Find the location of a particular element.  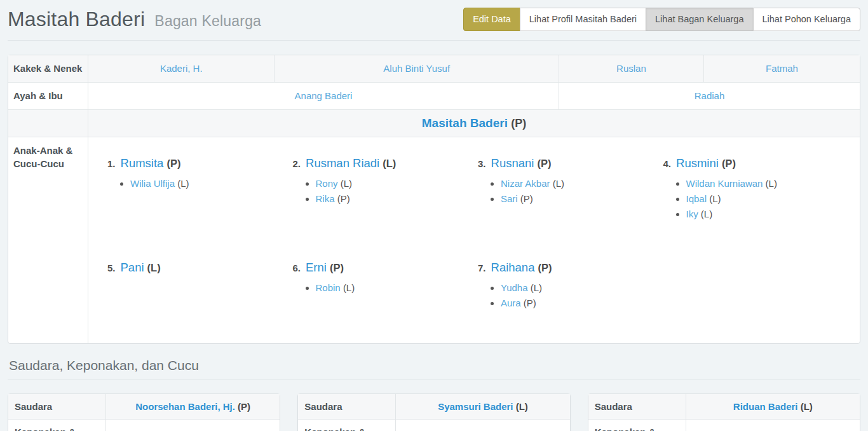

grandchild-link: Nizar Akbar is located at coordinates (526, 183).